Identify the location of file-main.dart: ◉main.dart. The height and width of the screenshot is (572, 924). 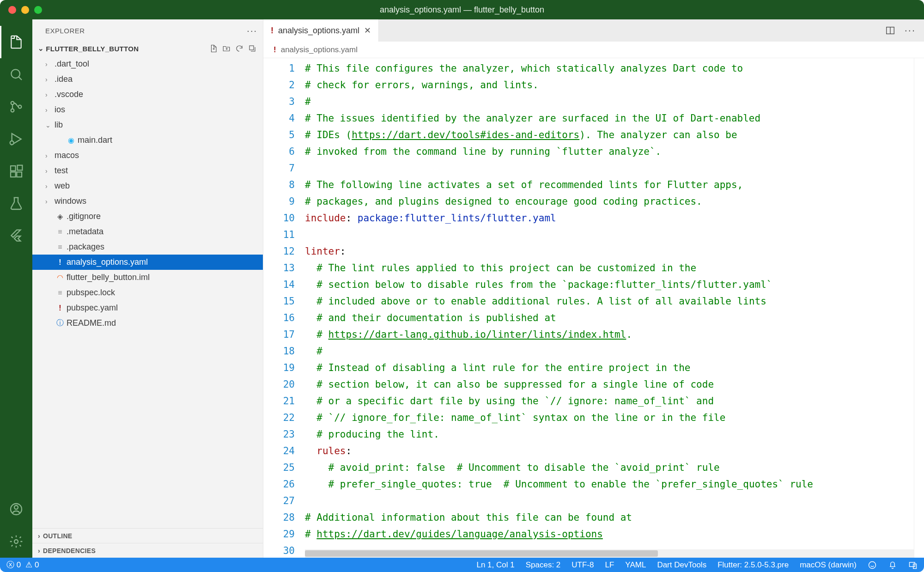
(148, 140).